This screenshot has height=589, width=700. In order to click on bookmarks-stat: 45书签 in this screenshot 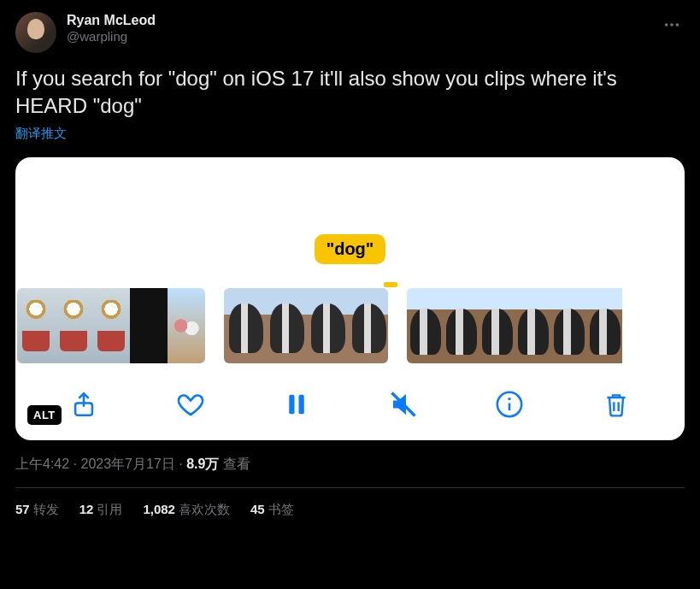, I will do `click(272, 509)`.